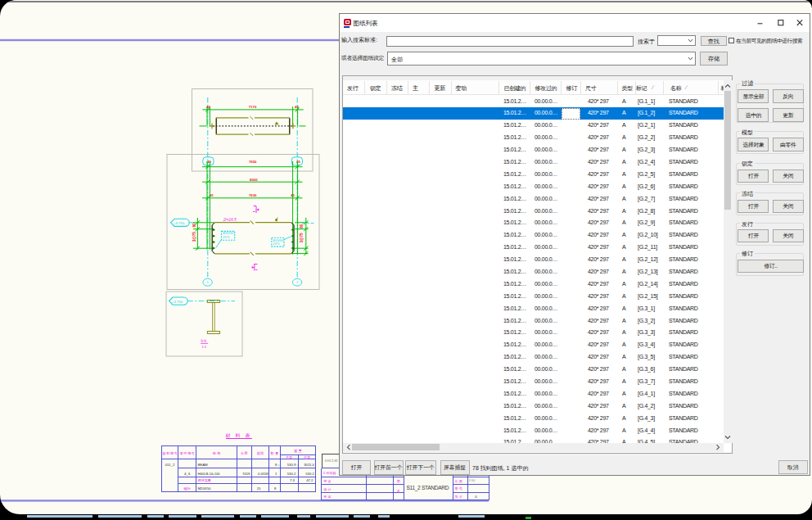 This screenshot has width=812, height=520. I want to click on svg-text: 长度, so click(244, 454).